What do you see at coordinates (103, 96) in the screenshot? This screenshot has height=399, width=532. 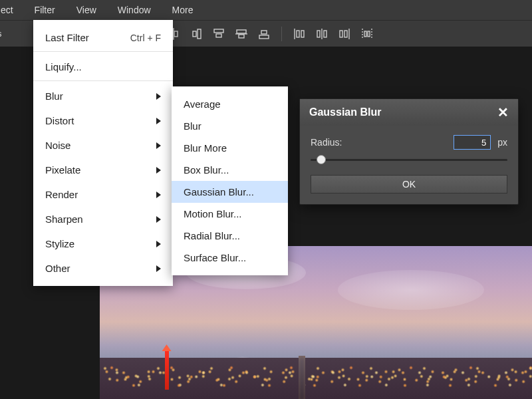 I see `menu-item-blur: Blur` at bounding box center [103, 96].